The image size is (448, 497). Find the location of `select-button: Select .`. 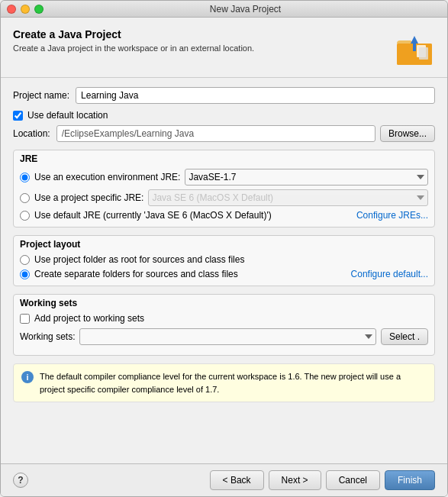

select-button: Select . is located at coordinates (404, 337).